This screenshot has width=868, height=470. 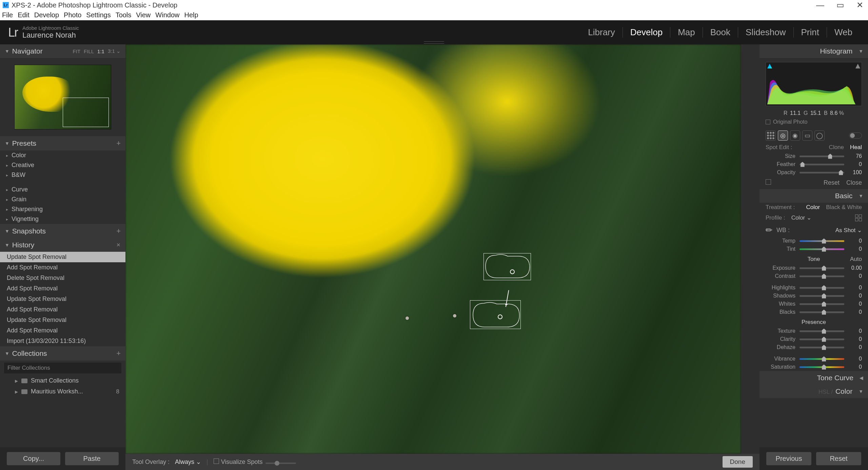 I want to click on history-header: ▼ History ✕, so click(x=63, y=245).